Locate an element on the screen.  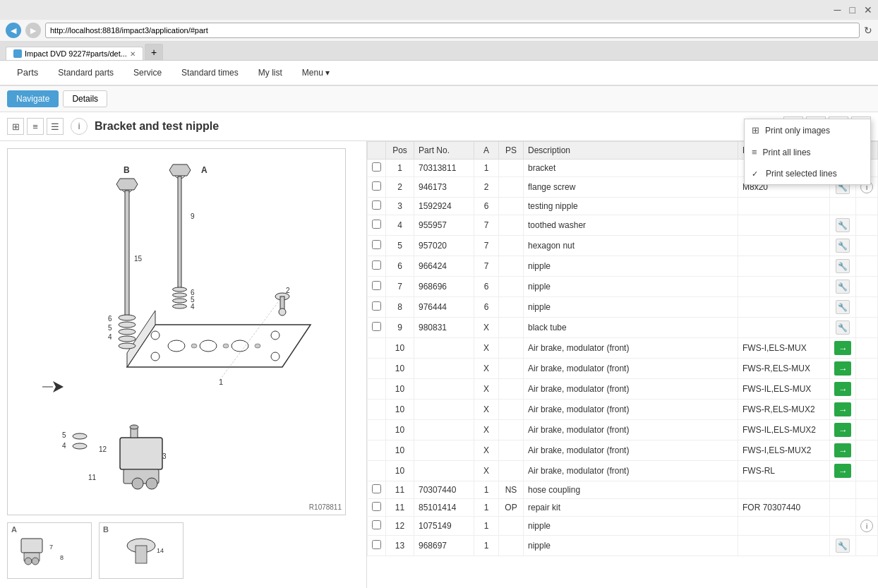
cell-action-icon: → is located at coordinates (843, 450).